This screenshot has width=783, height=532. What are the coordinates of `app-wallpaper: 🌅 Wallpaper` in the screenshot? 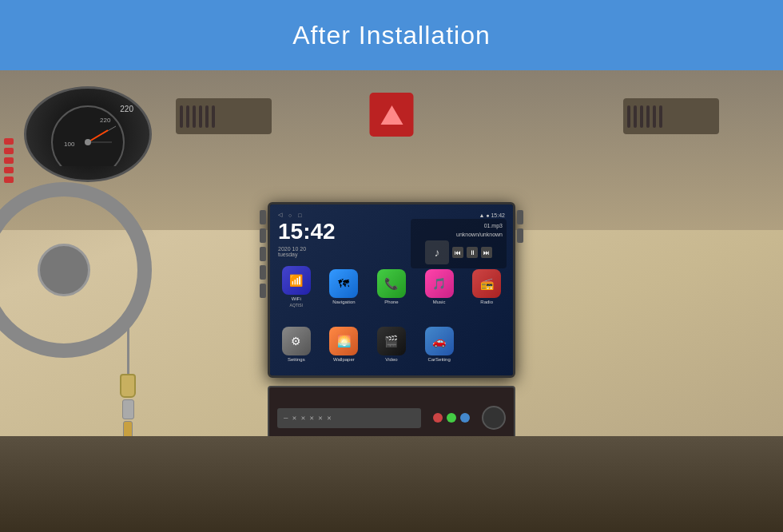 It's located at (344, 344).